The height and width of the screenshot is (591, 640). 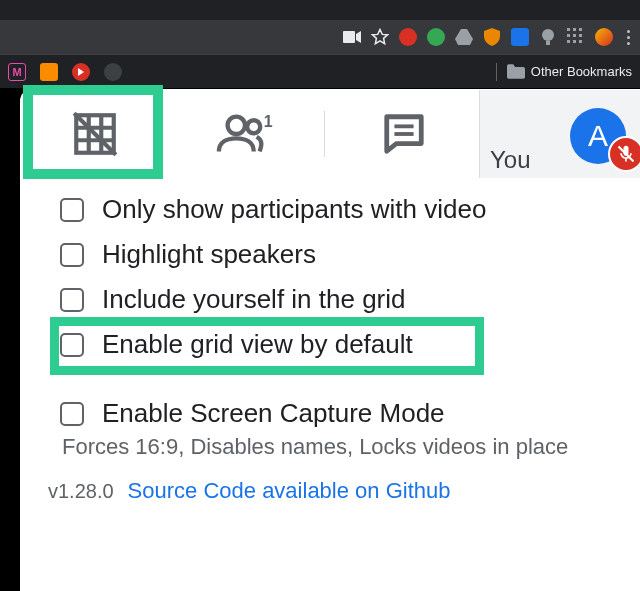 What do you see at coordinates (576, 37) in the screenshot?
I see `apps-grid-icon` at bounding box center [576, 37].